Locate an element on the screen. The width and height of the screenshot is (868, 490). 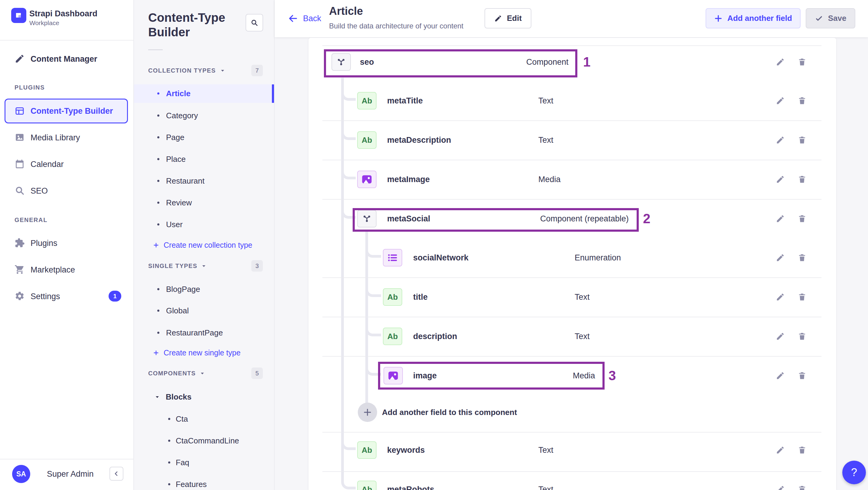
sidebar-item-label: Calendar is located at coordinates (47, 164).